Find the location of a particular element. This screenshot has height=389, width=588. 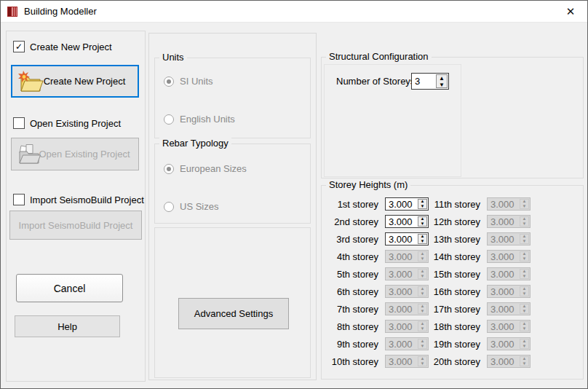

storey-row: 14th storey3.000▲▼ is located at coordinates (479, 256).